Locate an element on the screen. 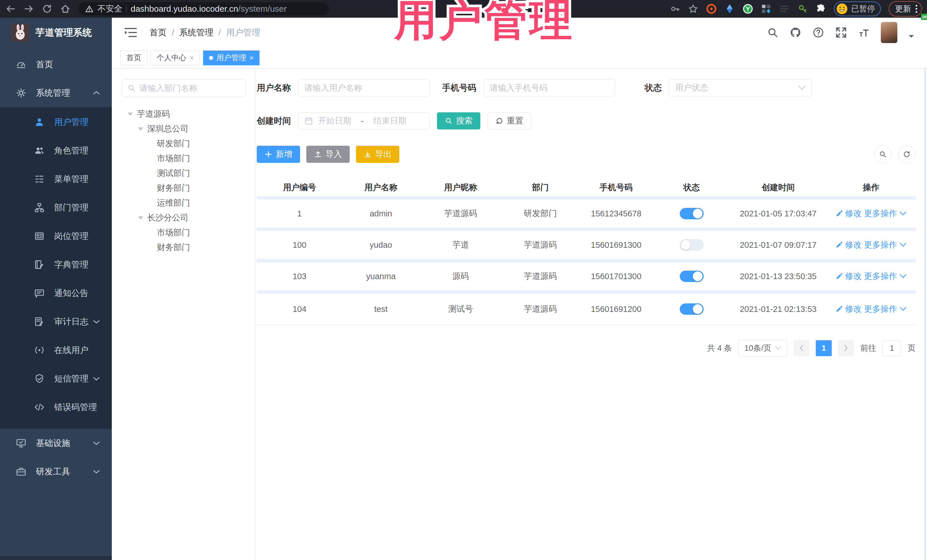 The height and width of the screenshot is (560, 927). reset-button: 重置 is located at coordinates (509, 121).